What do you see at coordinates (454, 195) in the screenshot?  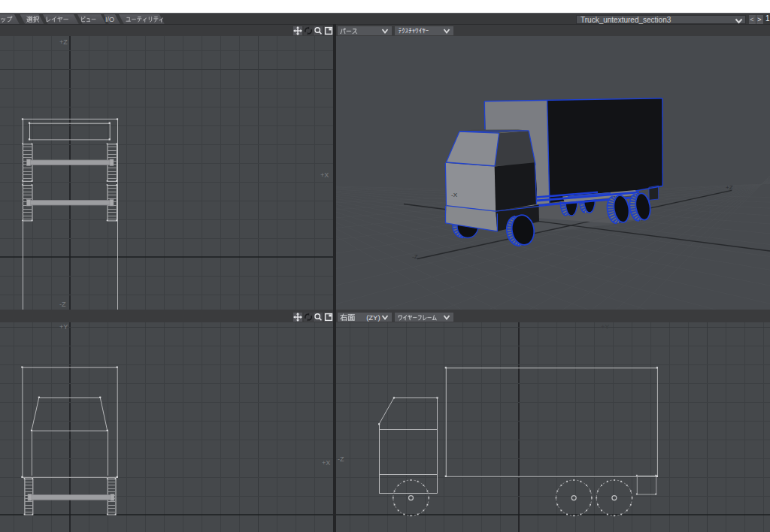 I see `svg-text: -X` at bounding box center [454, 195].